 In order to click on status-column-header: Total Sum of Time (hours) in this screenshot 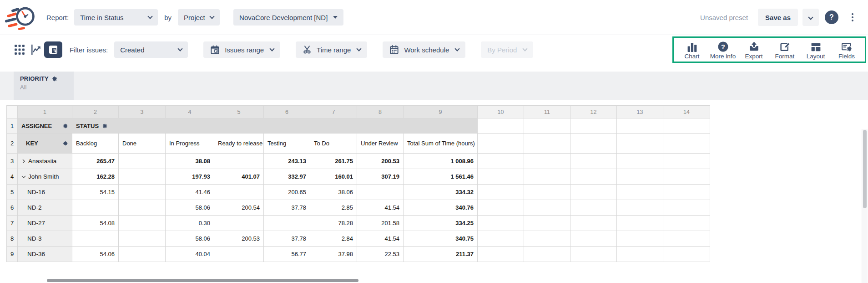, I will do `click(440, 144)`.